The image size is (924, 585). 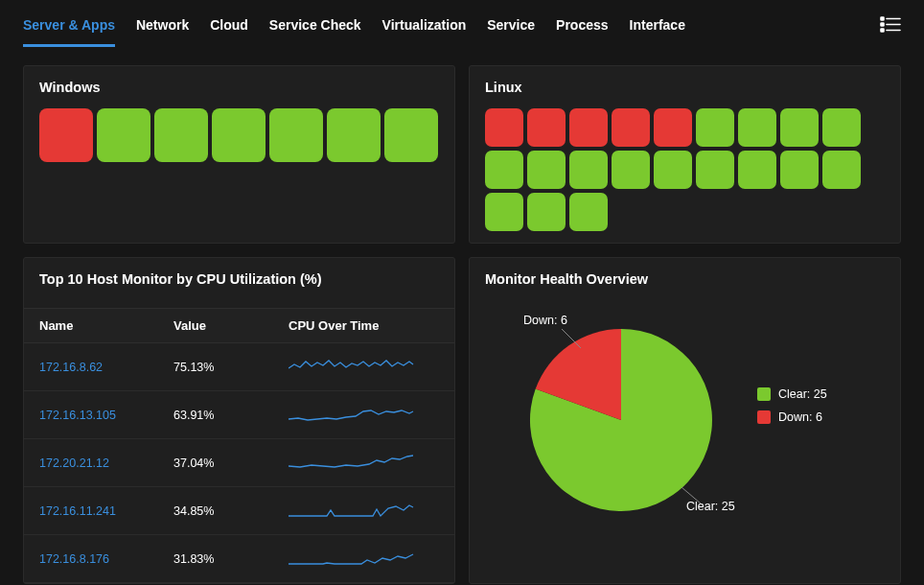 I want to click on tab-interface: Interface, so click(x=658, y=25).